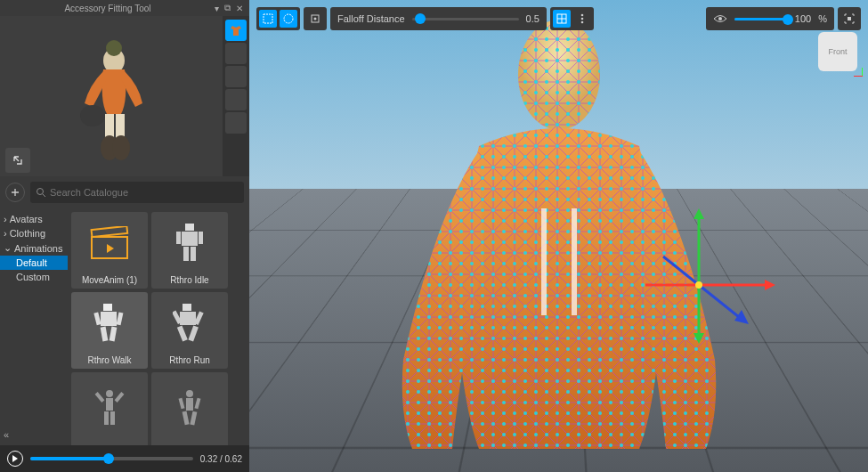  What do you see at coordinates (268, 19) in the screenshot?
I see `select-box-button` at bounding box center [268, 19].